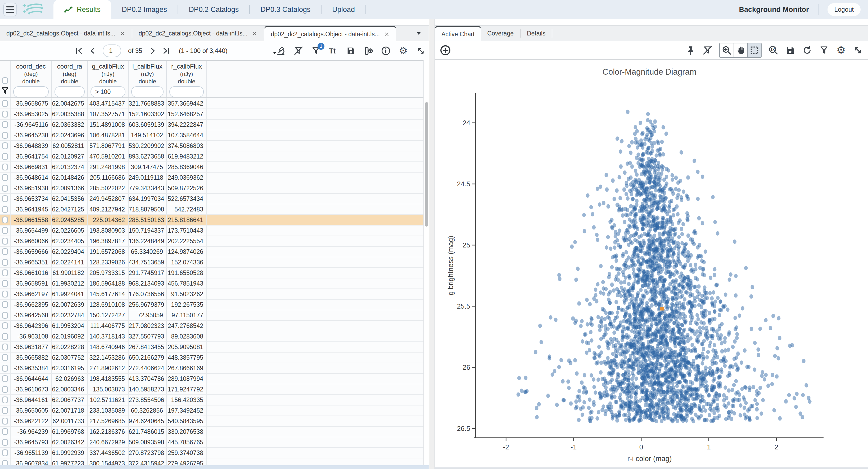  Describe the element at coordinates (212, 241) in the screenshot. I see `table-row: -36.966006662.0234405196.3897817136.2248…` at that location.